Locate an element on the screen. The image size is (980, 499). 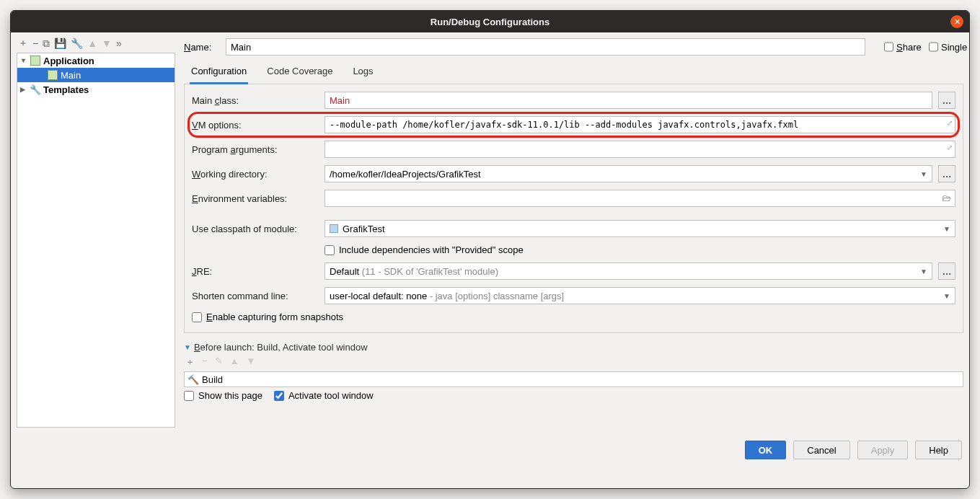
tree-node-application: ▼ Application is located at coordinates (96, 61).